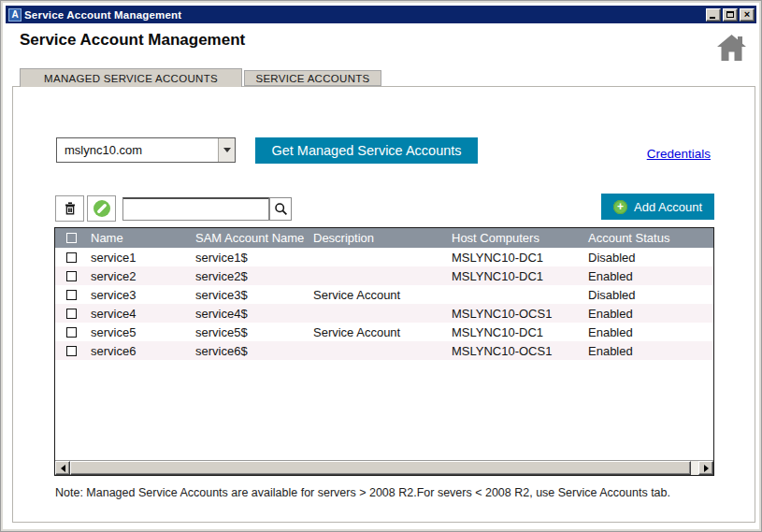 This screenshot has height=532, width=762. I want to click on table-row: service1service1$MSLYNC10-DC1Disabled, so click(384, 257).